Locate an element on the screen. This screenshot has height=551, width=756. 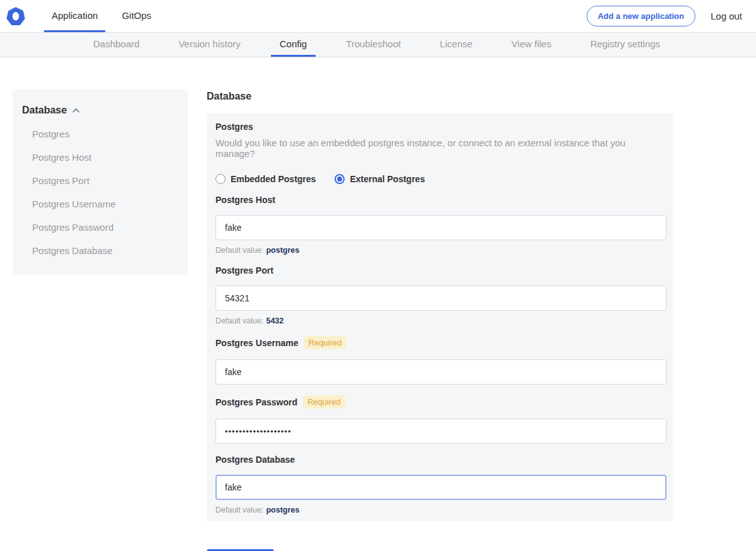
app-subnav: Dashboard Version history Config Trouble… is located at coordinates (378, 45).